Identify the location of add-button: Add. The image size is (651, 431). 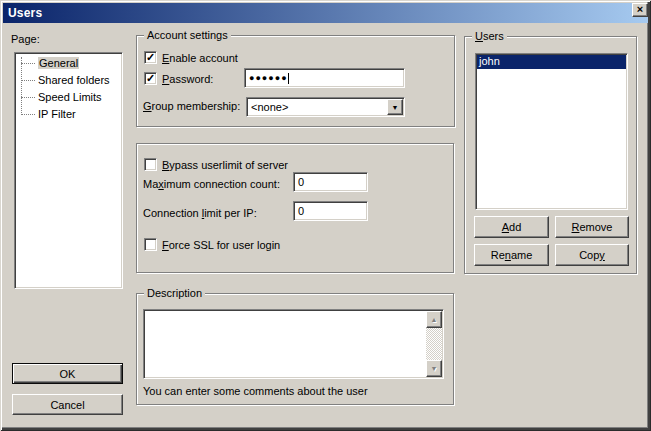
(512, 227).